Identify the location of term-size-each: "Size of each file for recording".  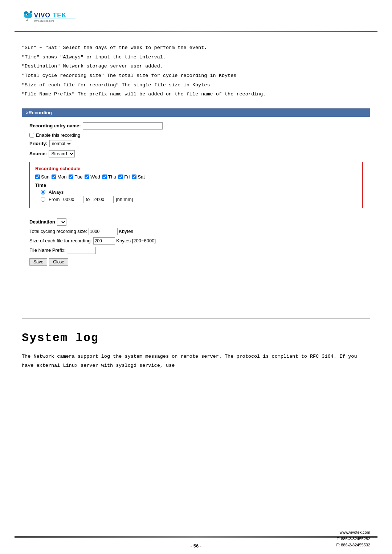
(70, 85).